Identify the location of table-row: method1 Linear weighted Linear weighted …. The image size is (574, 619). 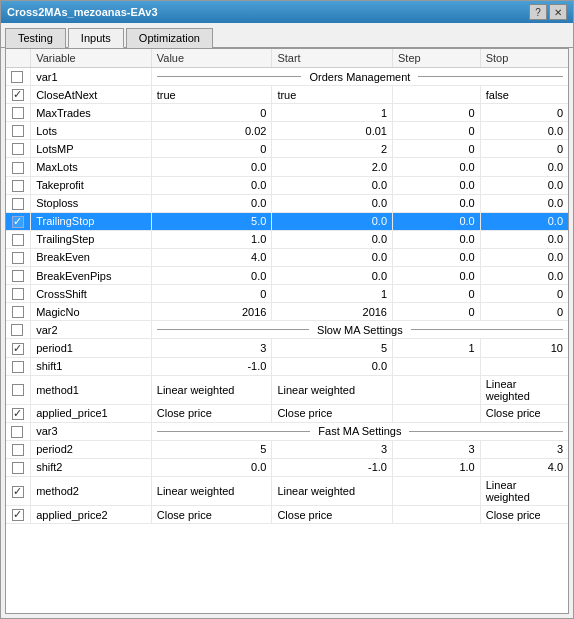
(287, 390).